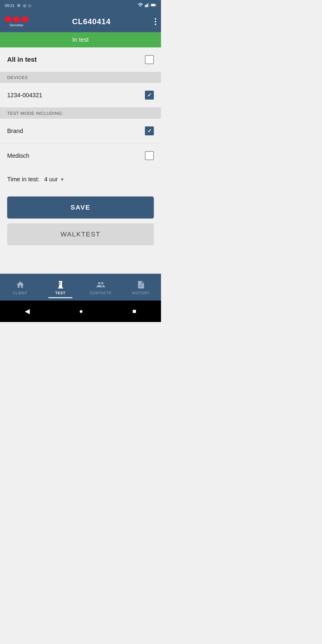  I want to click on system-nav: ◀ ● ■, so click(80, 311).